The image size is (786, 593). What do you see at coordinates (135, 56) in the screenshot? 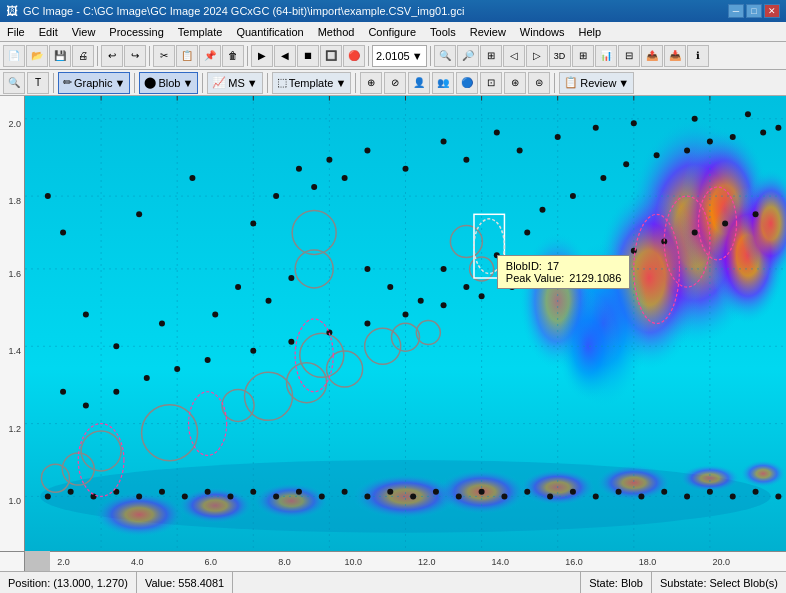
I see `redo-button: ↪` at bounding box center [135, 56].